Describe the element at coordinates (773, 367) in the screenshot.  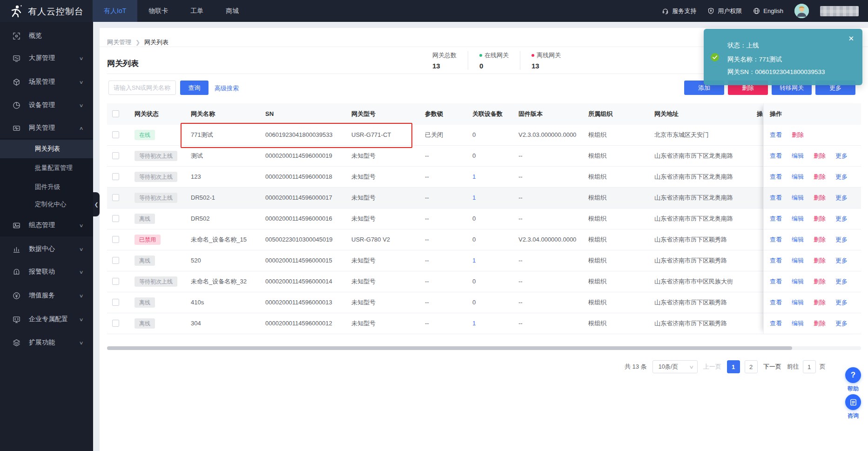
I see `next-page-button: 下一页` at that location.